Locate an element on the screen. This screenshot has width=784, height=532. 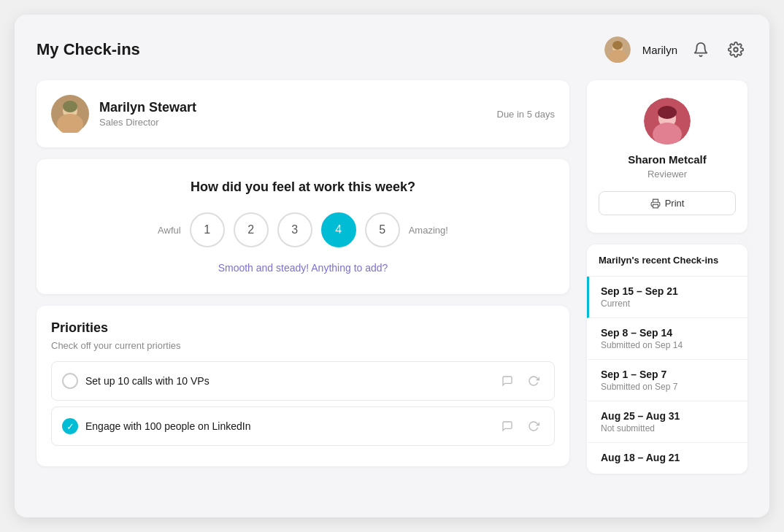
priorities-title: Priorities is located at coordinates (303, 328).